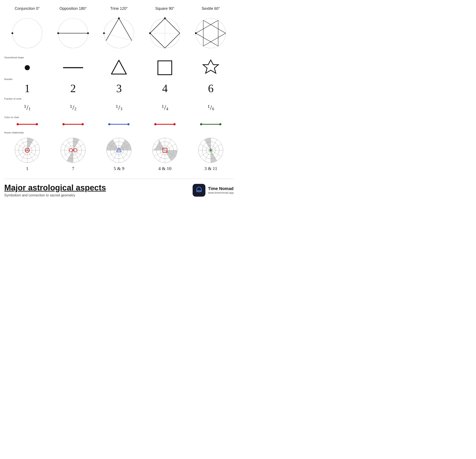 The width and height of the screenshot is (476, 459). I want to click on color-line-opposition, so click(73, 124).